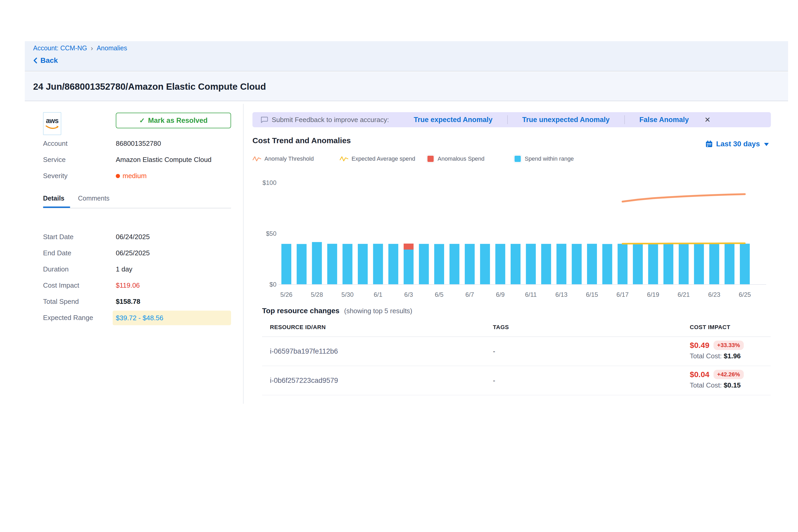  What do you see at coordinates (131, 176) in the screenshot?
I see `severity-badge: medium` at bounding box center [131, 176].